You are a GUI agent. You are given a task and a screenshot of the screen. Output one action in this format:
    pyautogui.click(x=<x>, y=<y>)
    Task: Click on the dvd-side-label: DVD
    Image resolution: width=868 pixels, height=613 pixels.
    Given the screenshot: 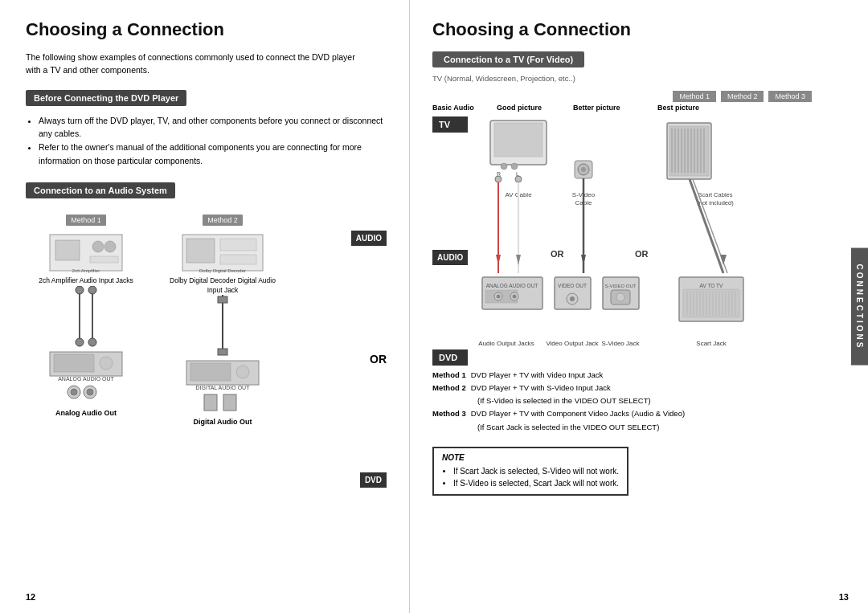 What is the action you would take?
    pyautogui.click(x=373, y=480)
    